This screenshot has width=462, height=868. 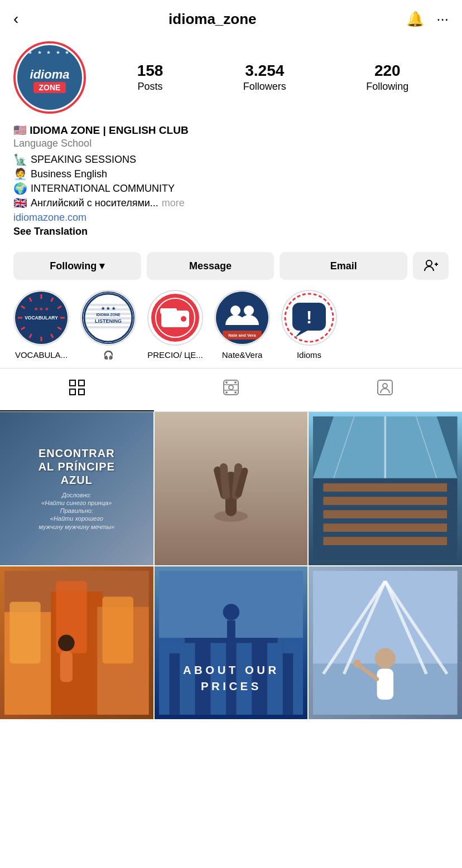 What do you see at coordinates (231, 686) in the screenshot?
I see `svg-text: PRICES` at bounding box center [231, 686].